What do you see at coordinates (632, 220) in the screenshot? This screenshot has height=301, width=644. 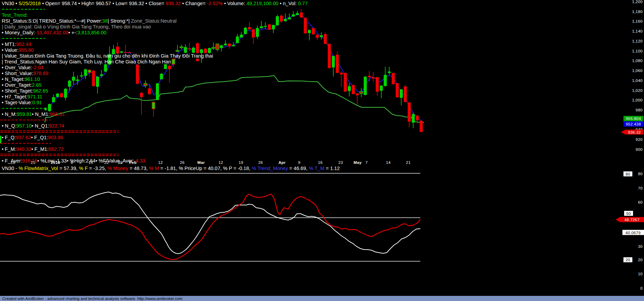 I see `svg-text: 48.7267` at bounding box center [632, 220].